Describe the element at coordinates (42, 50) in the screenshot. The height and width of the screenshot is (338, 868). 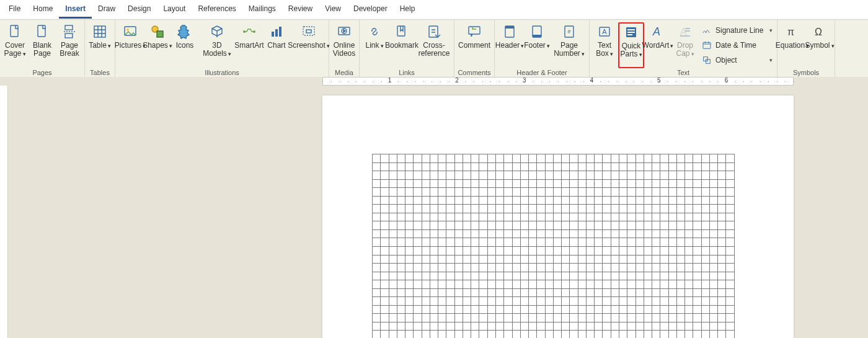
I see `blank-page-label: BlankPage` at that location.